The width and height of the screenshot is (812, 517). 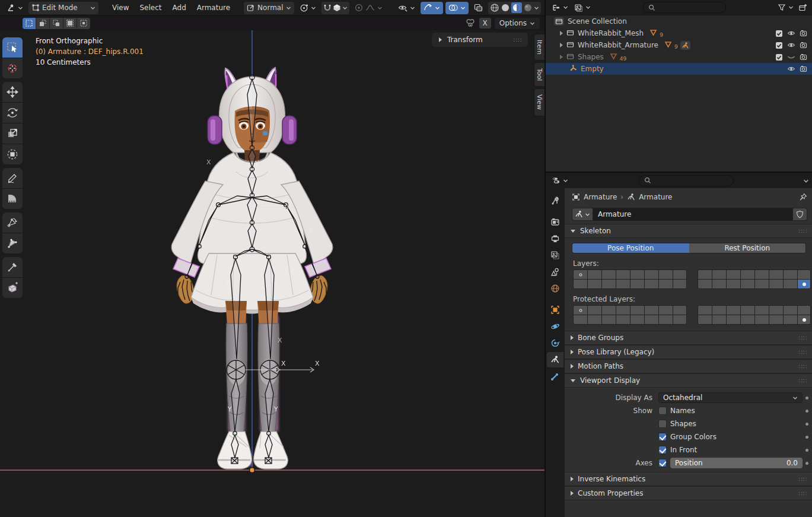 What do you see at coordinates (12, 134) in the screenshot?
I see `tool-scale` at bounding box center [12, 134].